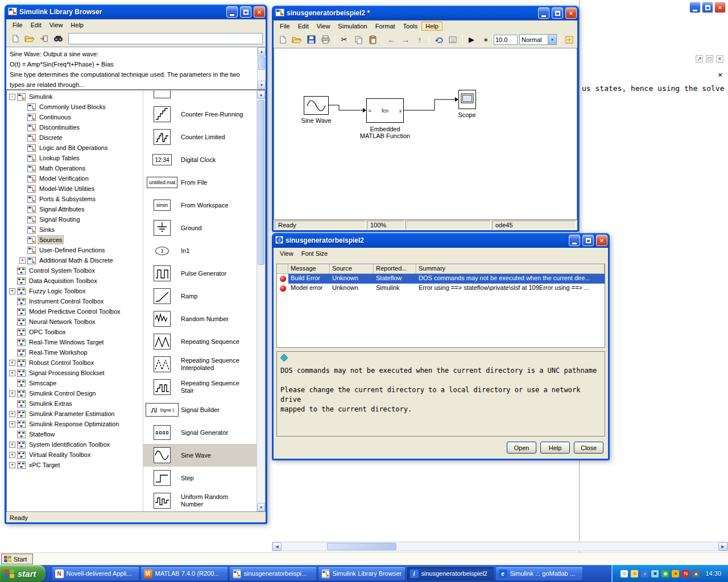 The image size is (728, 582). I want to click on copy-icon, so click(358, 40).